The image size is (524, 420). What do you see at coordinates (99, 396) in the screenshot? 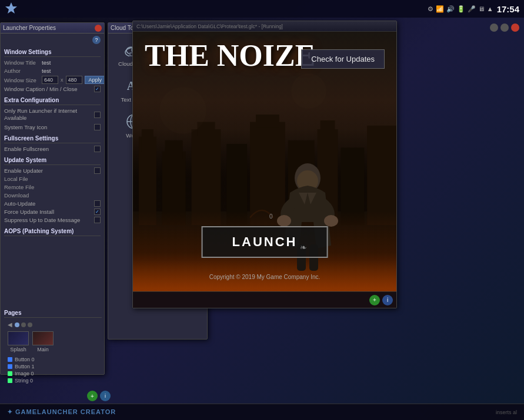
I see `launcher-bottom-controls: + i` at bounding box center [99, 396].